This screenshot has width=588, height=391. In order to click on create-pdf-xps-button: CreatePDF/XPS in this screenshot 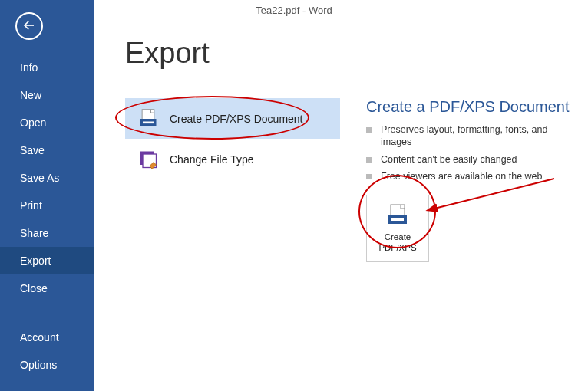, I will do `click(398, 228)`.